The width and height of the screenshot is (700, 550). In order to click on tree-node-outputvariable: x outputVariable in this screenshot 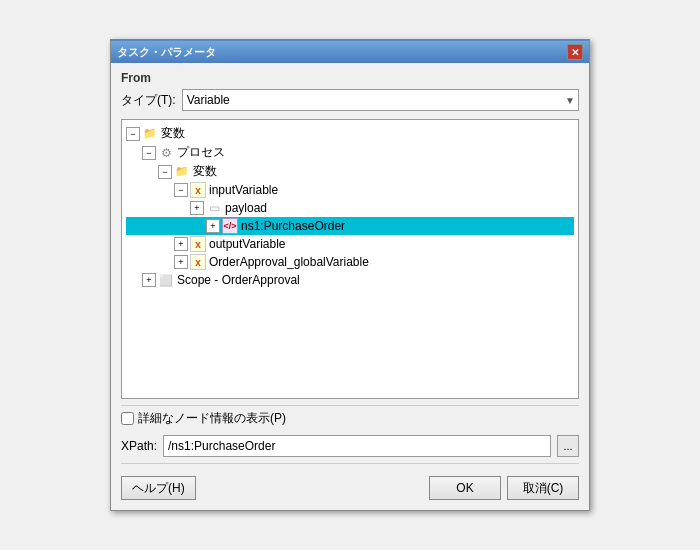, I will do `click(350, 244)`.